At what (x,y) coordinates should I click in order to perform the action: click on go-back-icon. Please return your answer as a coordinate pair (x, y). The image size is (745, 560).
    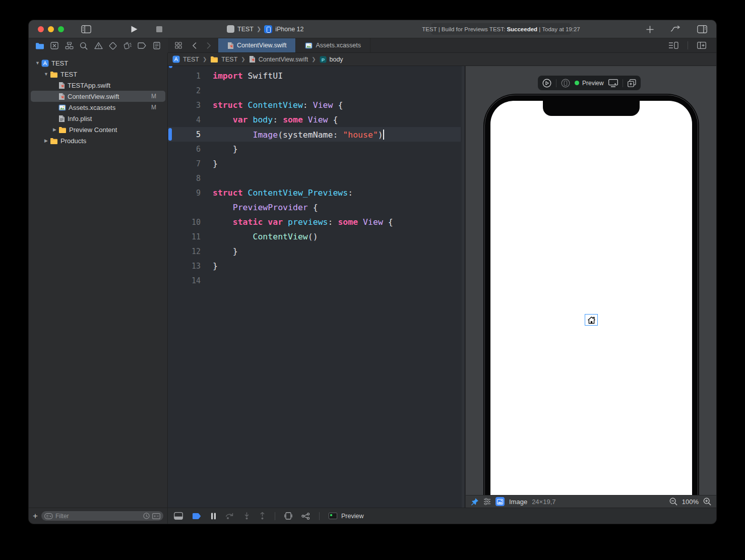
    Looking at the image, I should click on (195, 45).